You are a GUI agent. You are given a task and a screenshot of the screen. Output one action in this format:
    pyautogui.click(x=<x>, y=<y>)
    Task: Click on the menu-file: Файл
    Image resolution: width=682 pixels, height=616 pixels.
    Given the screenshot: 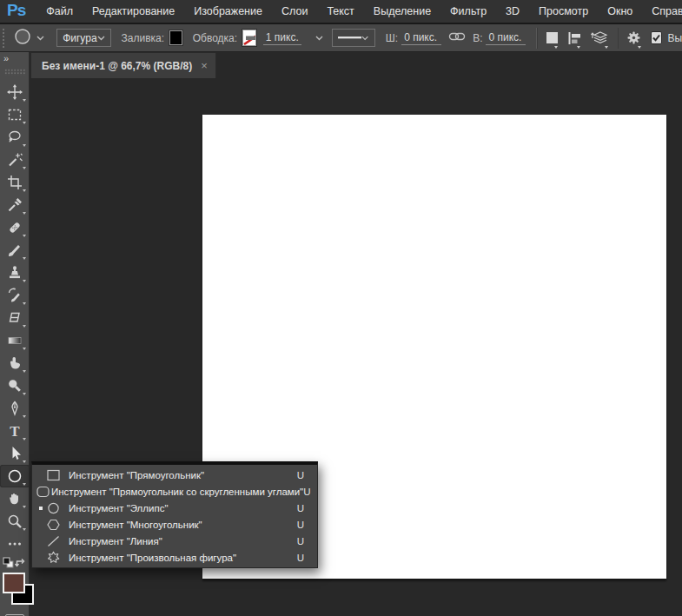 What is the action you would take?
    pyautogui.click(x=59, y=11)
    